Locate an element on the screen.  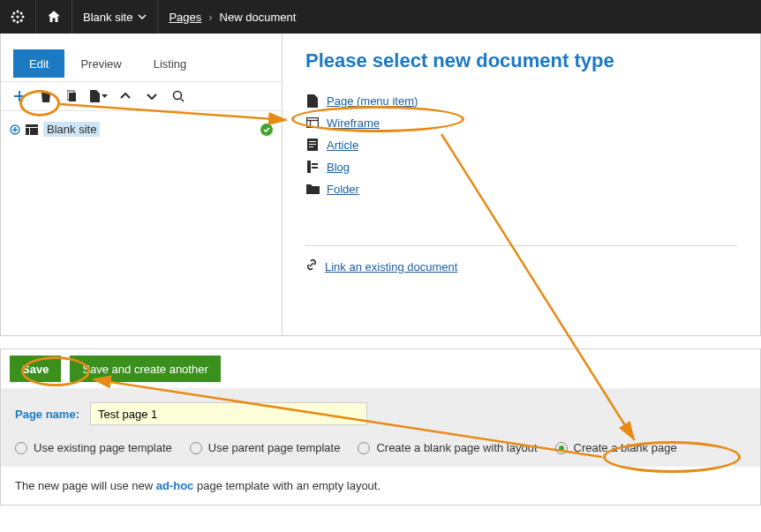
doctype-wireframe: Wireframe is located at coordinates (521, 123).